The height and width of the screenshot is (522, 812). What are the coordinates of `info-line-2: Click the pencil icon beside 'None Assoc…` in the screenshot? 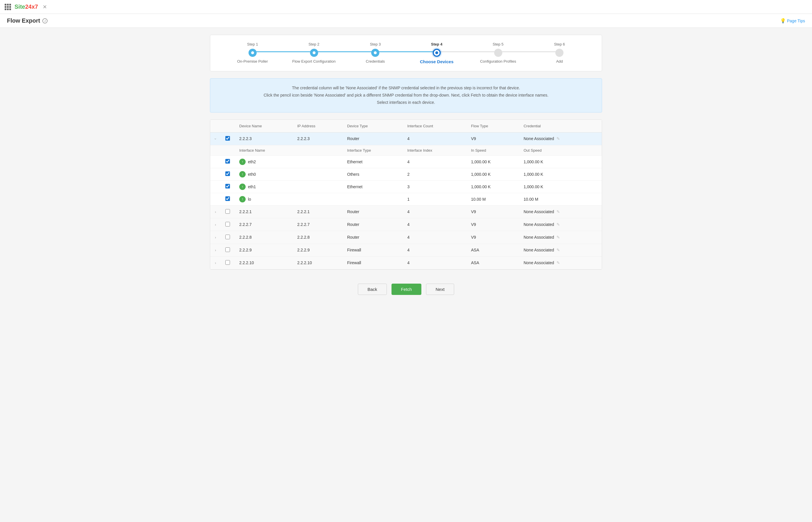 It's located at (406, 95).